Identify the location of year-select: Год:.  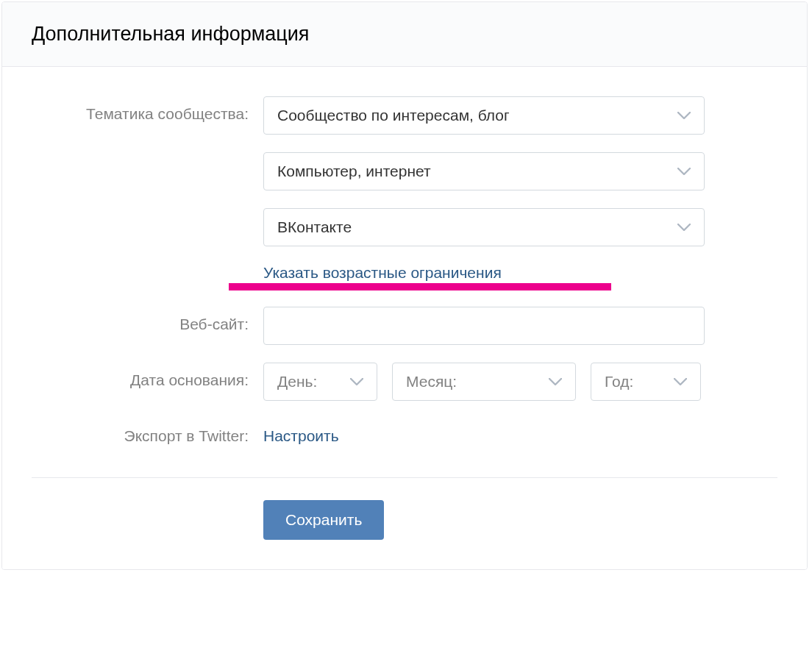
(646, 382).